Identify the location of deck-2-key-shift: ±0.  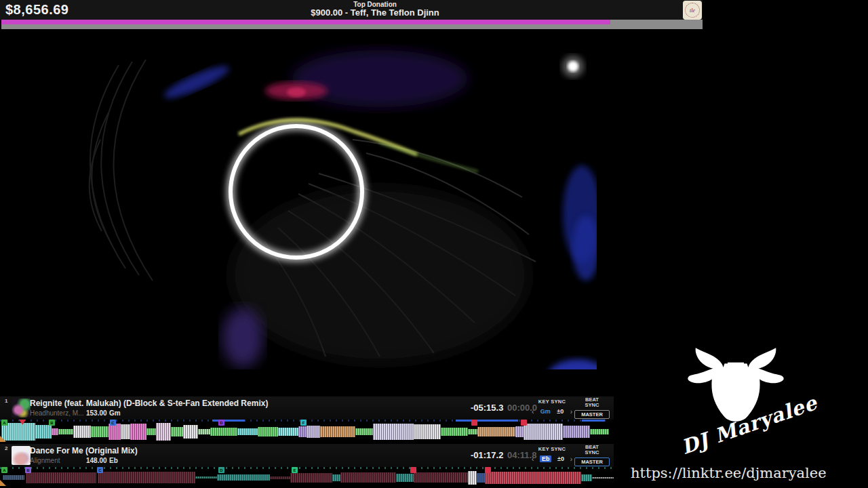
(561, 459).